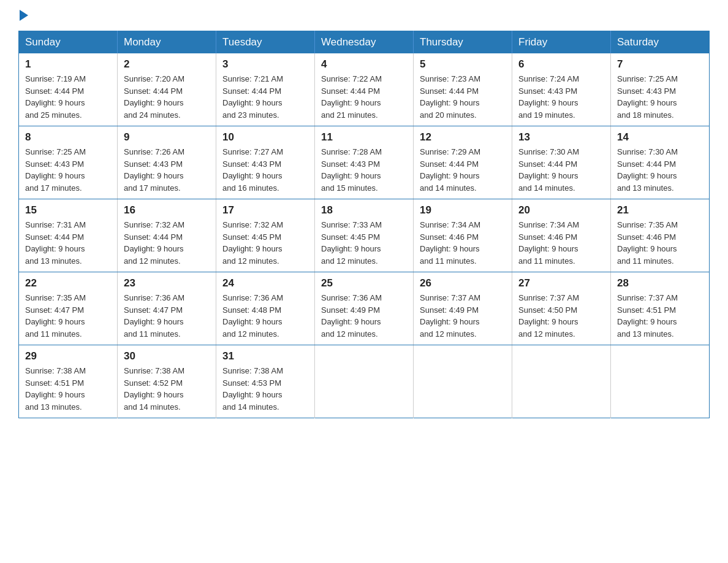 The height and width of the screenshot is (563, 728). I want to click on calendar-cell: 9 Sunrise: 7:26 AM Sunset: 4:43 PM Dayli…, so click(167, 163).